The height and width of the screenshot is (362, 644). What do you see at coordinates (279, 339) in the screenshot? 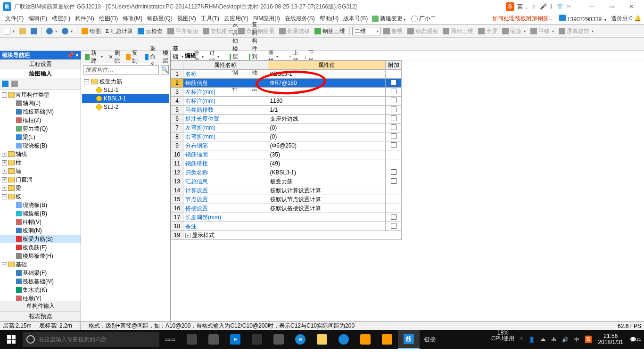
I see `taskbar-store` at bounding box center [279, 339].